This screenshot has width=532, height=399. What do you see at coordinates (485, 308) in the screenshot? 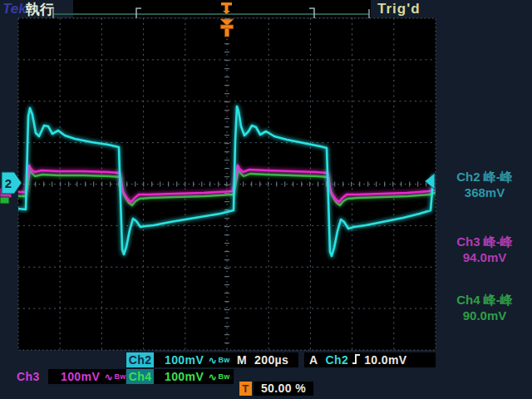
I see `measurement-ch4-pkpk: Ch4 峰-峰 90.0mV` at bounding box center [485, 308].